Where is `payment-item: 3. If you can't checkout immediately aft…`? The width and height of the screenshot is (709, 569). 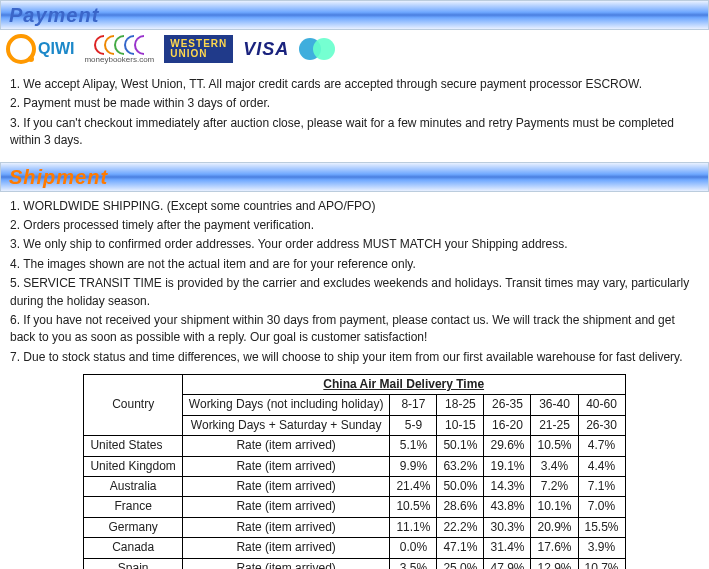
payment-item: 3. If you can't checkout immediately aft… is located at coordinates (356, 132).